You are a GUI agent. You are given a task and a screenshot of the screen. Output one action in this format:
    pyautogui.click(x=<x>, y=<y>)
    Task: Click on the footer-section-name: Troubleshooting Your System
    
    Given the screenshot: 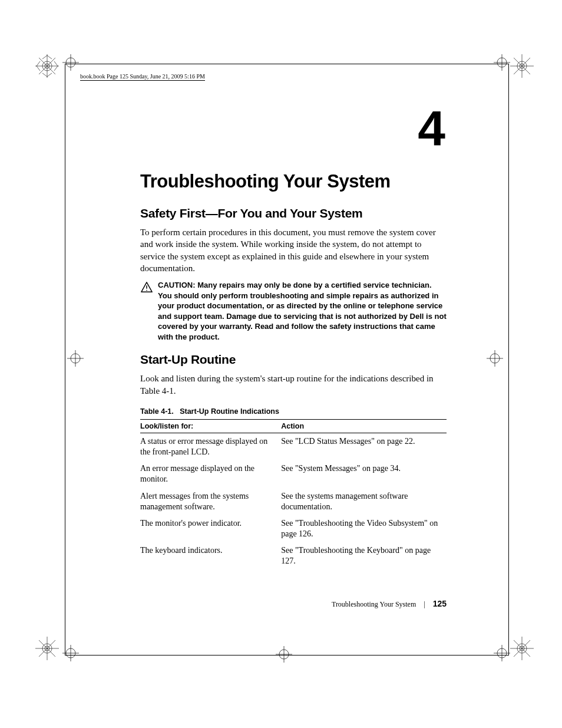 What is the action you would take?
    pyautogui.click(x=373, y=604)
    